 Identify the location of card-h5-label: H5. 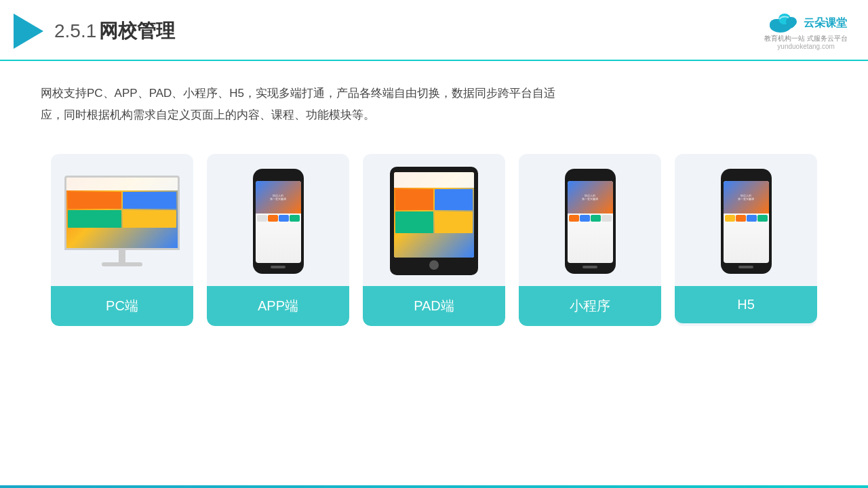
(746, 305).